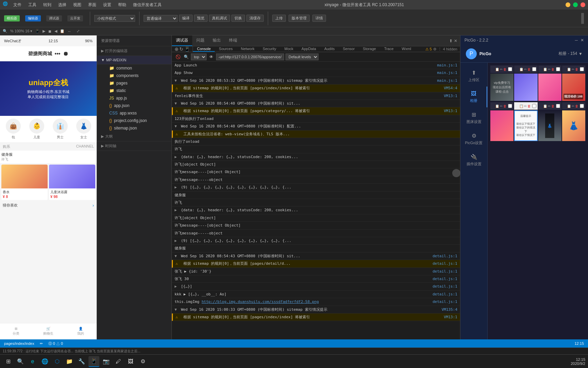 The height and width of the screenshot is (368, 588). What do you see at coordinates (573, 70) in the screenshot?
I see `edit-btn-4: ✏` at bounding box center [573, 70].